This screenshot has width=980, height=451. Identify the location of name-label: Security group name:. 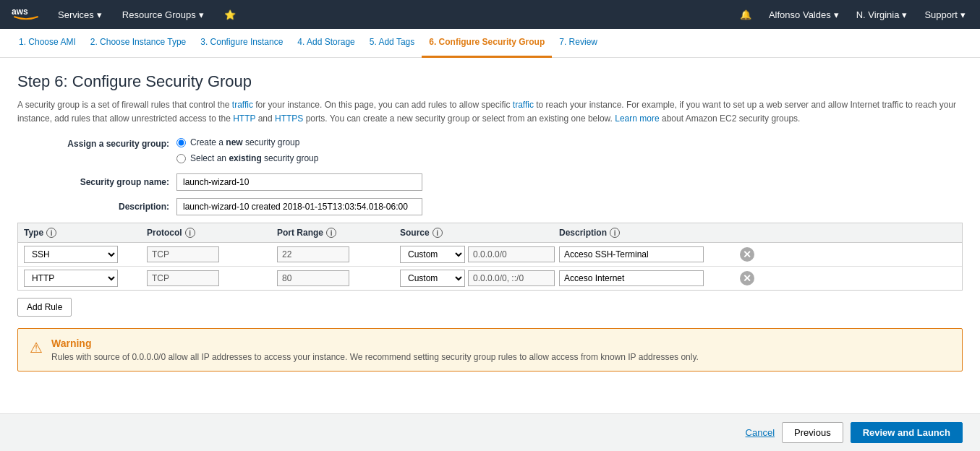
(97, 182).